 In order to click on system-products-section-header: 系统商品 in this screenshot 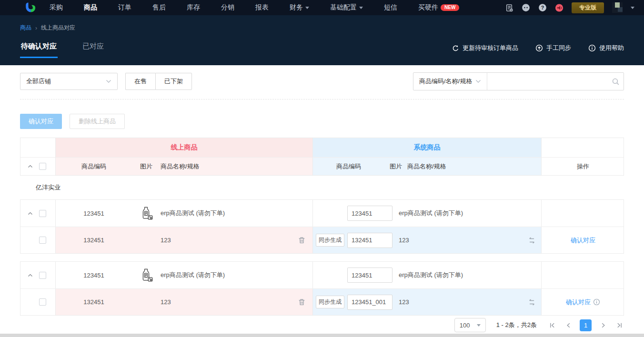, I will do `click(427, 148)`.